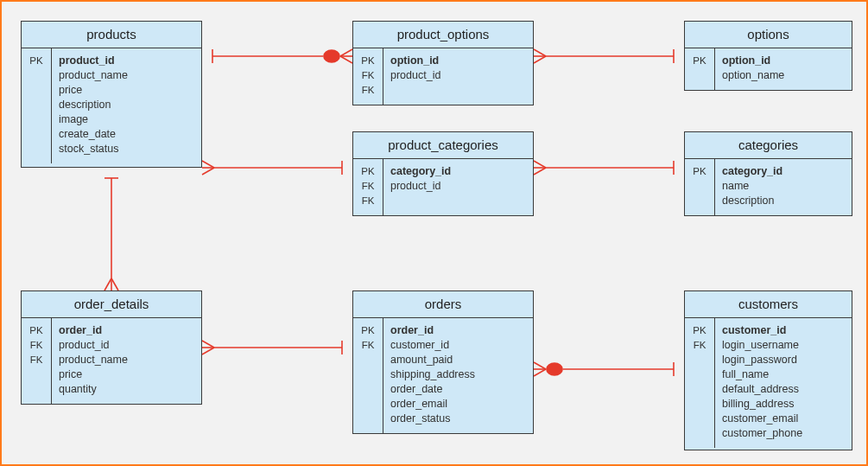 The height and width of the screenshot is (466, 868). I want to click on column: login_password, so click(783, 360).